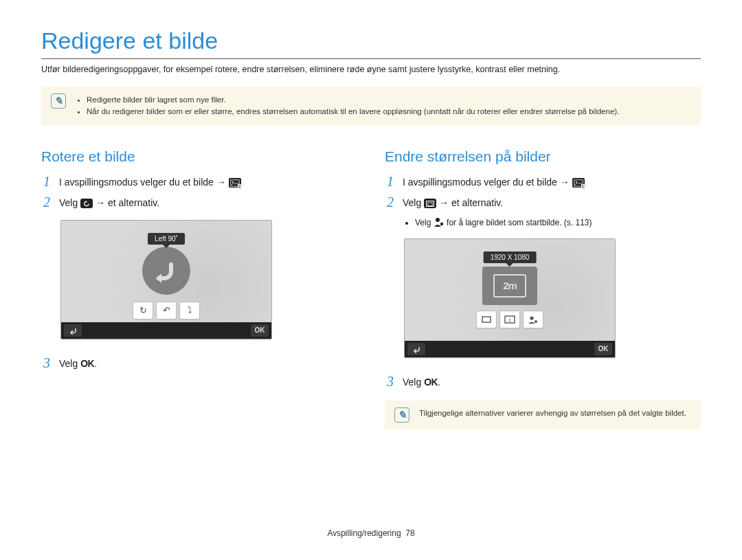  Describe the element at coordinates (409, 533) in the screenshot. I see `footer-page: 78` at that location.